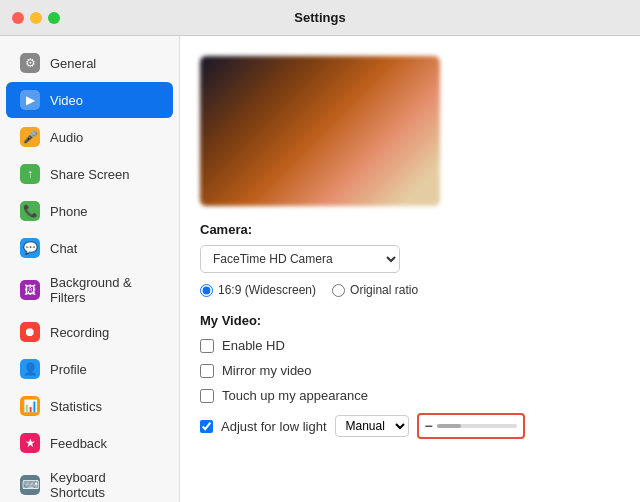  Describe the element at coordinates (30, 100) in the screenshot. I see `video-icon: ▶` at that location.